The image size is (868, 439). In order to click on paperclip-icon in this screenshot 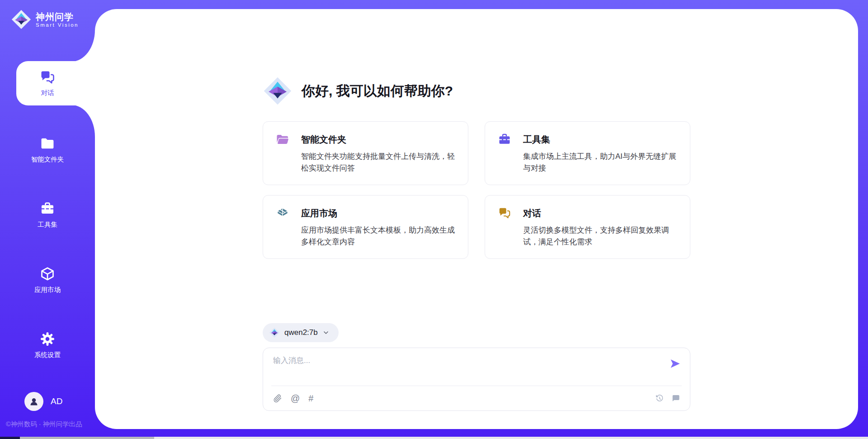, I will do `click(278, 398)`.